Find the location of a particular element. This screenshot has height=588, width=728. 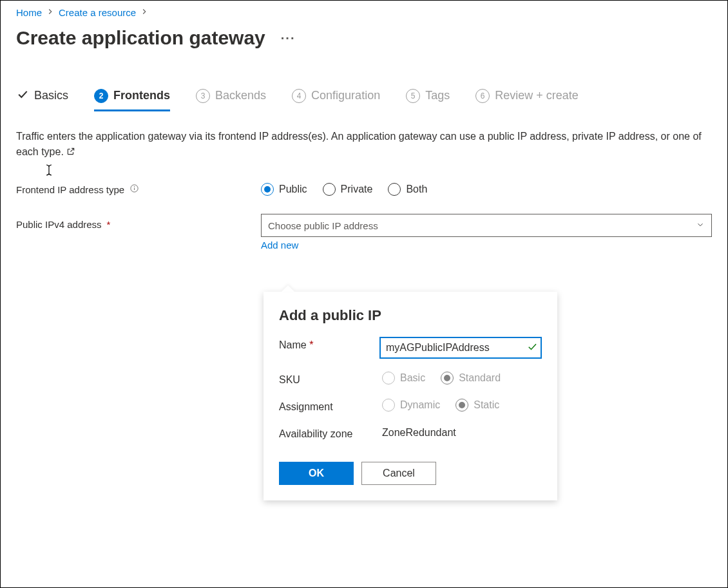

radio-assignment-dynamic: Dynamic is located at coordinates (411, 405).